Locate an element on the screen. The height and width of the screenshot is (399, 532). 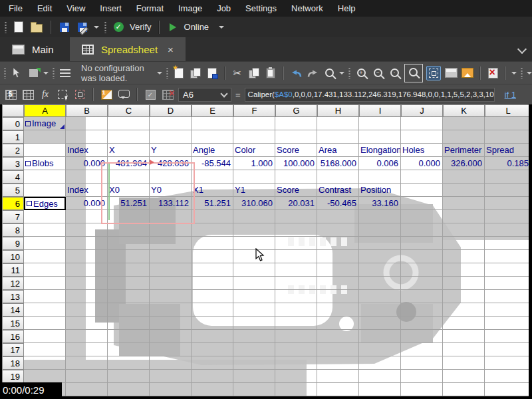
row-header-1: 1 is located at coordinates (13, 137).